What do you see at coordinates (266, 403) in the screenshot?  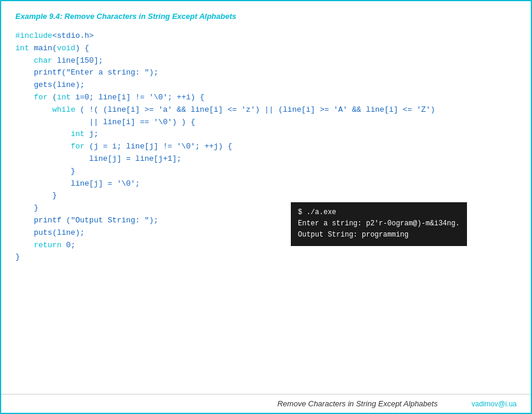 I see `footer: Remove Characters in String Except Alpha…` at bounding box center [266, 403].